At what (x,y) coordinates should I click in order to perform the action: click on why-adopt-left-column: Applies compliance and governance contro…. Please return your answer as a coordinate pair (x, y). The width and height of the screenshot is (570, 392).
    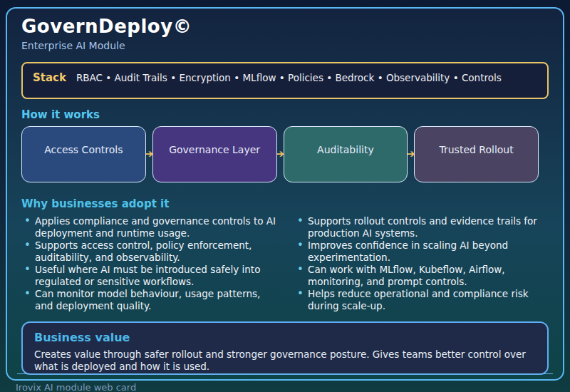
    Looking at the image, I should click on (150, 264).